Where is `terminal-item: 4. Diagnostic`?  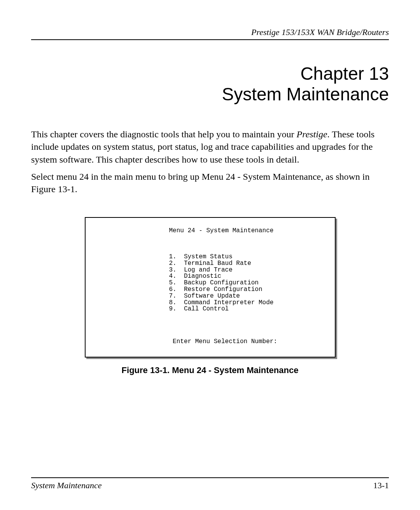
terminal-item: 4. Diagnostic is located at coordinates (195, 276).